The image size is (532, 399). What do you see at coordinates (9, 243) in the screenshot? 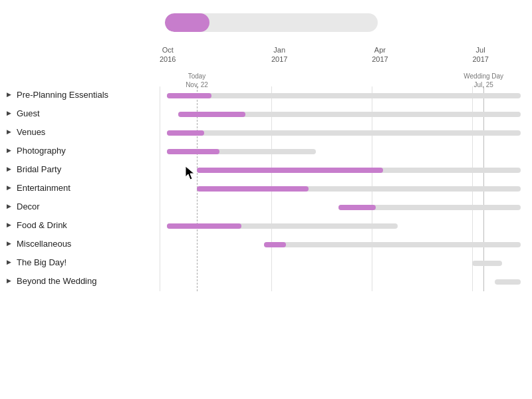
I see `arrow-icon-8: ▶` at bounding box center [9, 243].